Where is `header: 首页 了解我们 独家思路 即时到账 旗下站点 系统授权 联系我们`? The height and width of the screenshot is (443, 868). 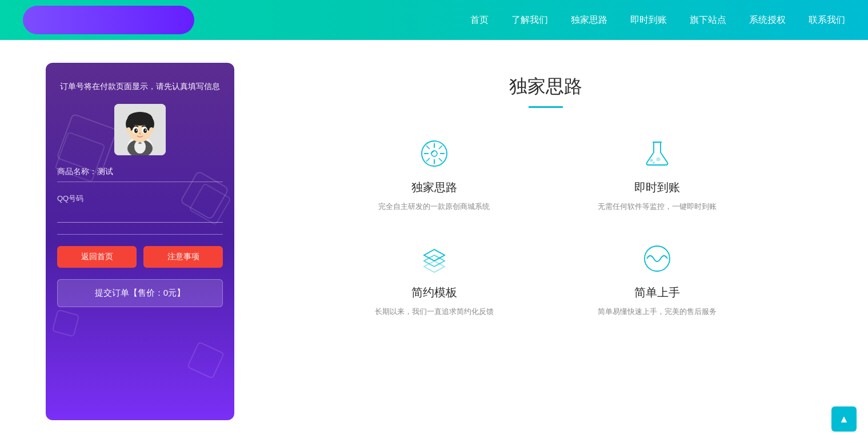
header: 首页 了解我们 独家思路 即时到账 旗下站点 系统授权 联系我们 is located at coordinates (434, 20).